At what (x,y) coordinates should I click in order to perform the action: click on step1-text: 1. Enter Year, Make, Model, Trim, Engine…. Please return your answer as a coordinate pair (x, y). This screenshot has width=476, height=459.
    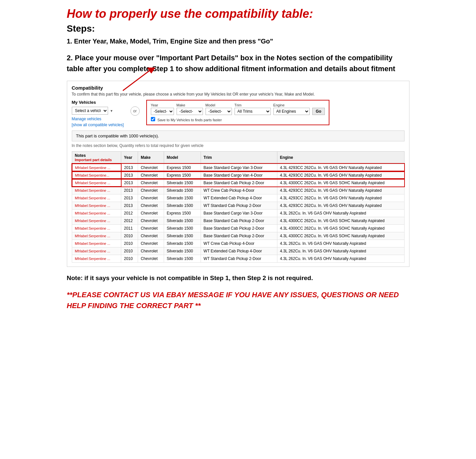
    Looking at the image, I should click on (238, 41).